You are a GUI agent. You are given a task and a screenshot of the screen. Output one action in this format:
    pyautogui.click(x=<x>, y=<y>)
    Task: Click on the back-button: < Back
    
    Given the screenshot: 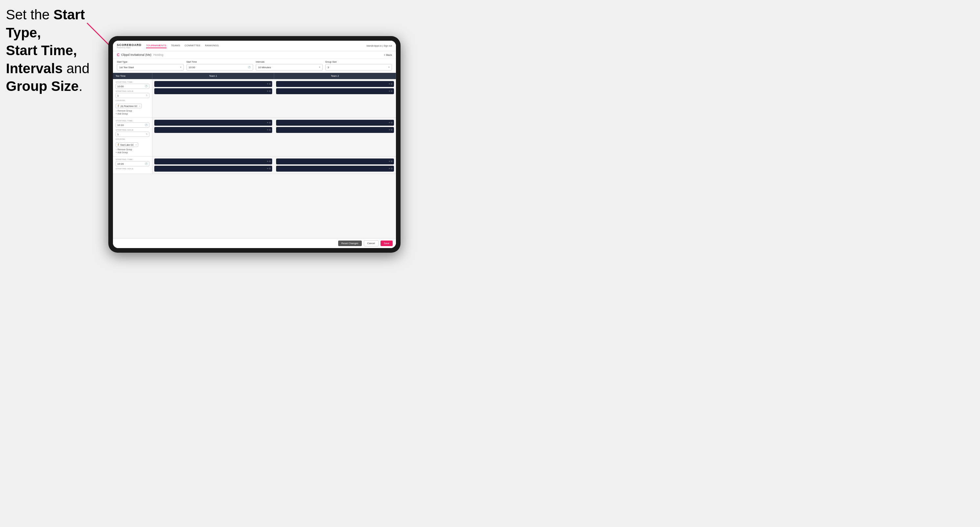 What is the action you would take?
    pyautogui.click(x=388, y=55)
    